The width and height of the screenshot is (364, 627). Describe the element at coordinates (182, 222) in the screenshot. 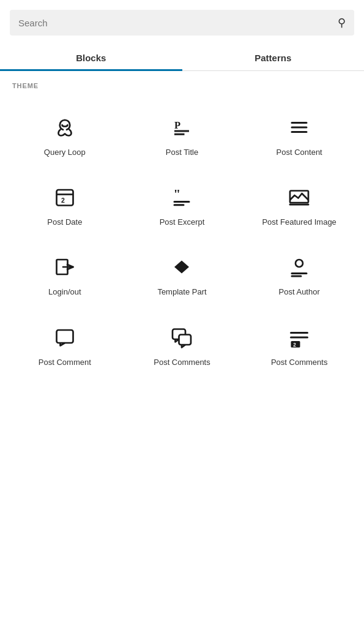

I see `block-post-excerpt-label: Post Excerpt` at that location.